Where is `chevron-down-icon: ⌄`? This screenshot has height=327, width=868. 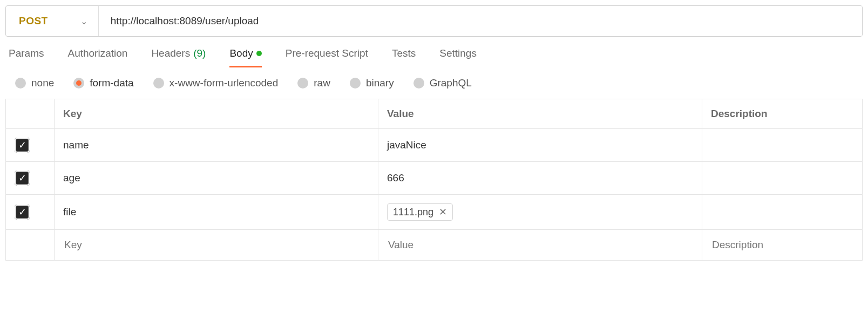
chevron-down-icon: ⌄ is located at coordinates (84, 22).